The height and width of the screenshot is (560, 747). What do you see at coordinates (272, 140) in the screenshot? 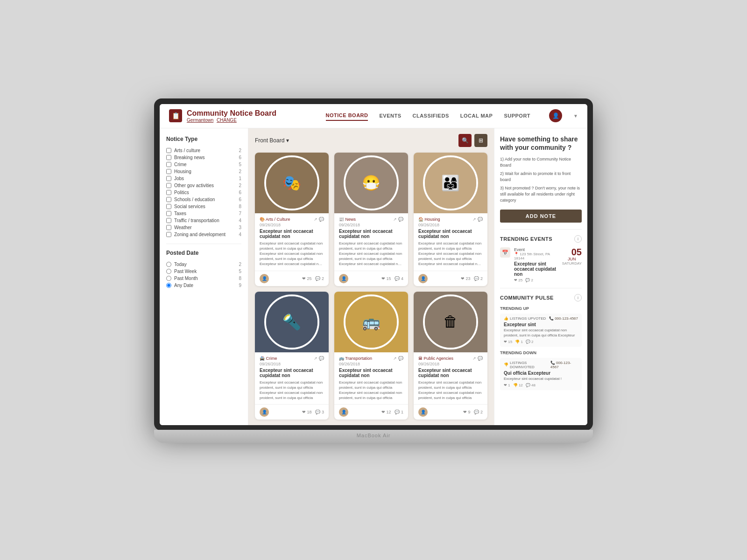
I see `front-board-dropdown: Front Board ▾` at bounding box center [272, 140].